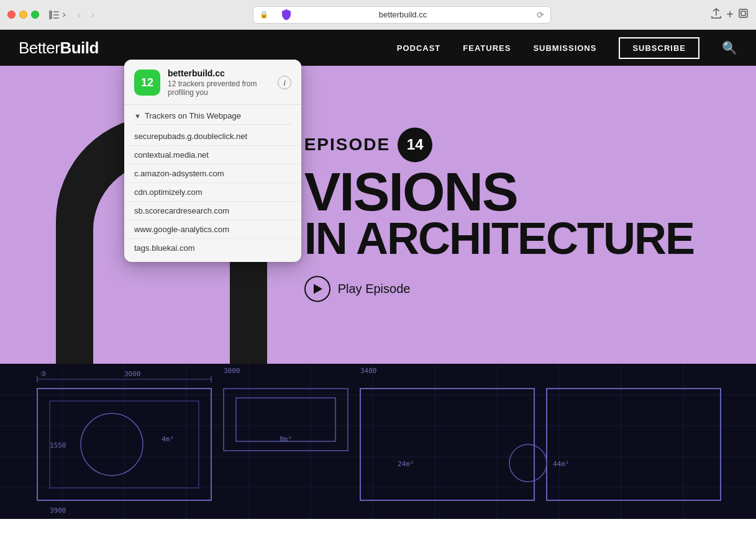 This screenshot has width=756, height=545. What do you see at coordinates (212, 248) in the screenshot?
I see `tracker-item-partial: tags.bluekai.com` at bounding box center [212, 248].